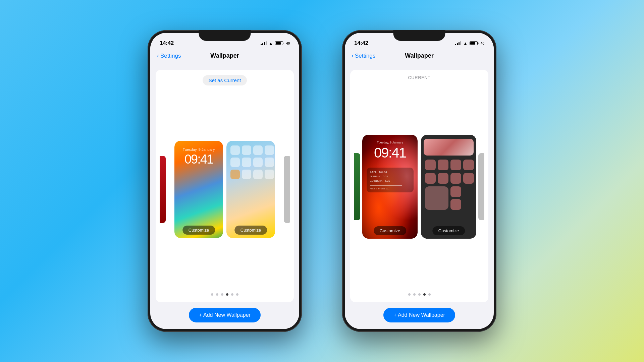  I want to click on side-strip-left-right, so click(357, 187).